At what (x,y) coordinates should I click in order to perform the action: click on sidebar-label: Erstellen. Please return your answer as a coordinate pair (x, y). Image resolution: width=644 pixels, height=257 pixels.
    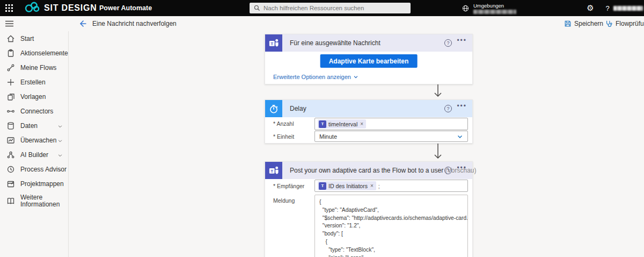
    Looking at the image, I should click on (33, 82).